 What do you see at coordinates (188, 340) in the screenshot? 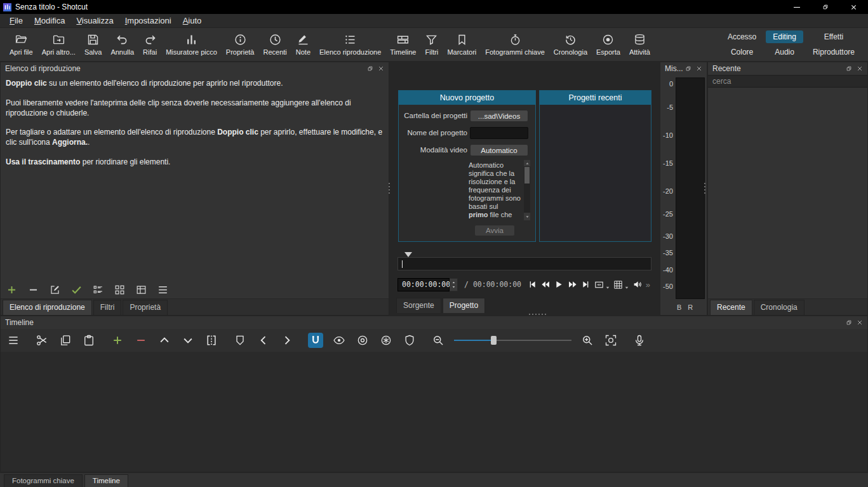
I see `overwrite-button` at bounding box center [188, 340].